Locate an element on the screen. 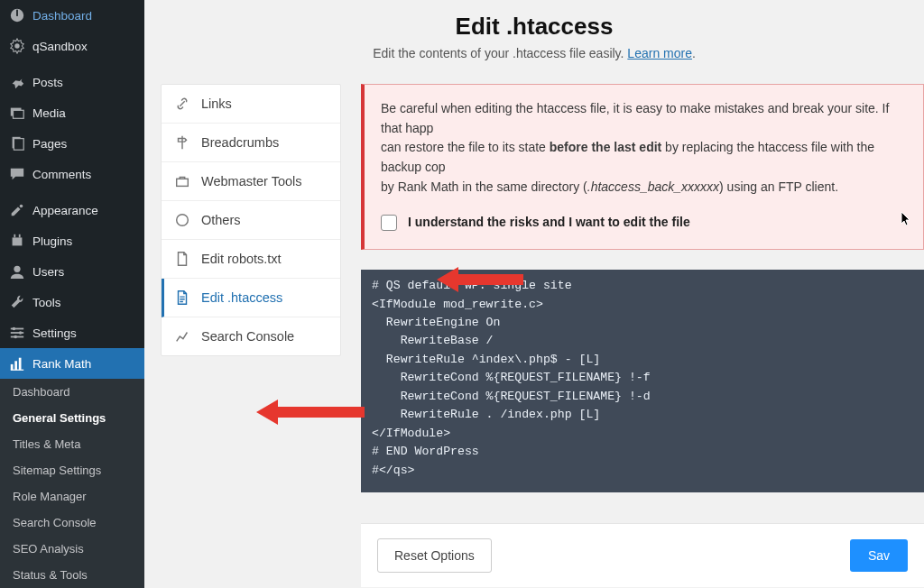 The height and width of the screenshot is (588, 924). sidebar-label: Posts is located at coordinates (48, 83).